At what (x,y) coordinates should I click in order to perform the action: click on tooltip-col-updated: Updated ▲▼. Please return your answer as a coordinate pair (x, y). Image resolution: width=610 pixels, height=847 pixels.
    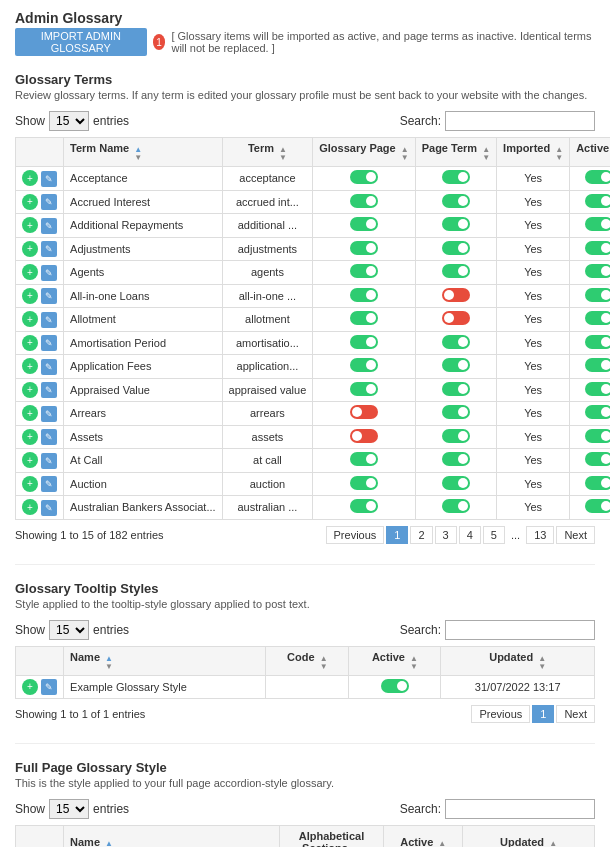
    Looking at the image, I should click on (518, 660).